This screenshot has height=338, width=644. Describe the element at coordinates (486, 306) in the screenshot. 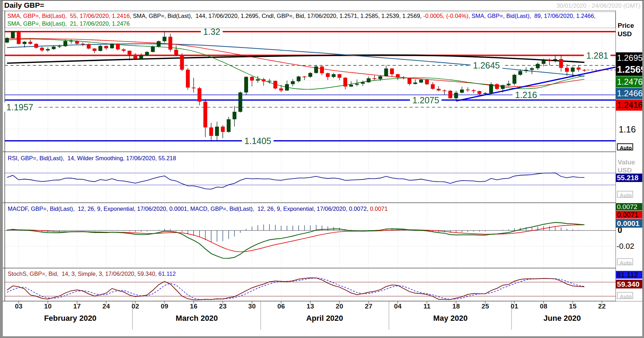

I see `x-tick-label: 25` at that location.